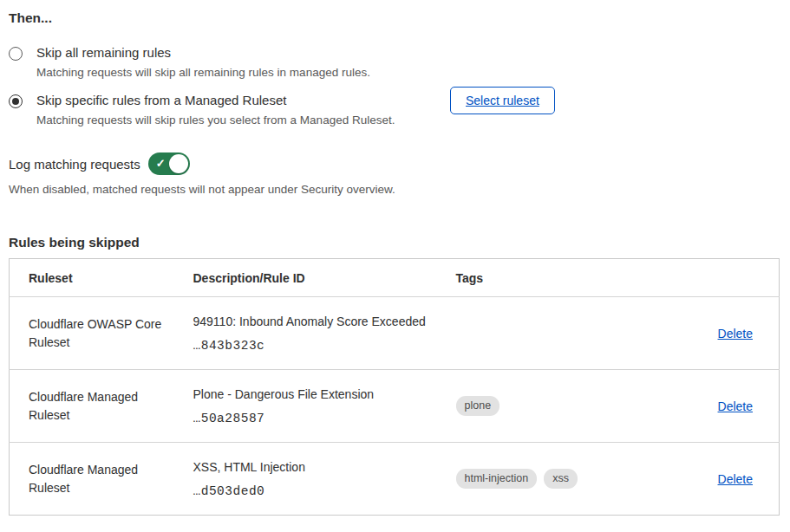 The height and width of the screenshot is (532, 790). What do you see at coordinates (725, 278) in the screenshot?
I see `column-header-actions` at bounding box center [725, 278].